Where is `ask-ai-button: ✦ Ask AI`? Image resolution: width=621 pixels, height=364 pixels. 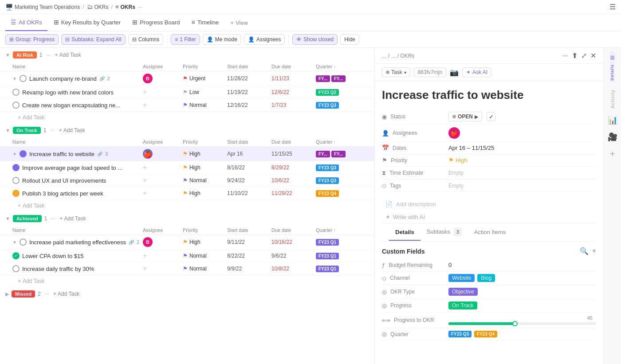 ask-ai-button: ✦ Ask AI is located at coordinates (477, 72).